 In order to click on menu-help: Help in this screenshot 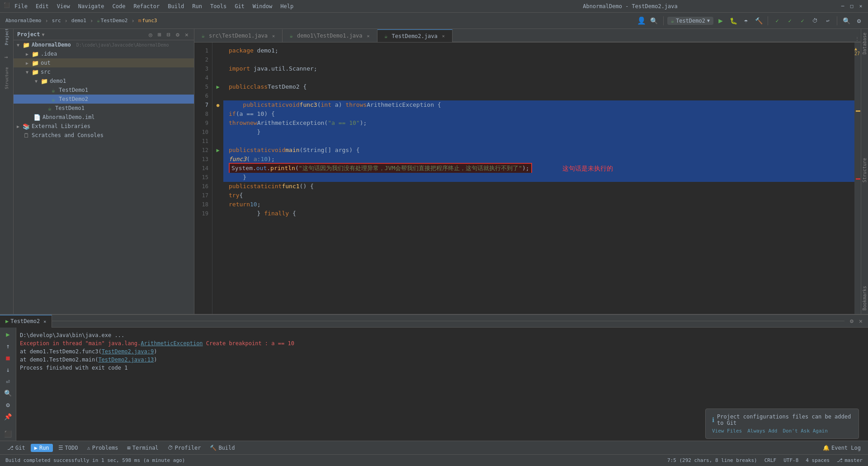, I will do `click(287, 6)`.